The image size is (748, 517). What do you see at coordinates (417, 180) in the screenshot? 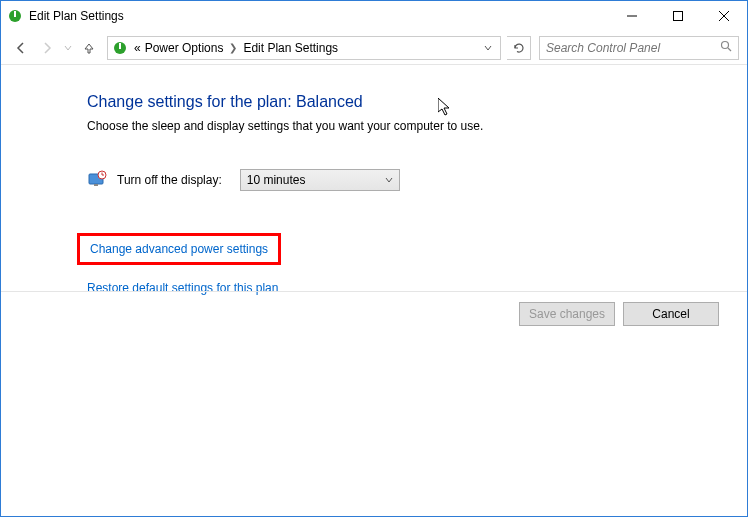
I see `display-timeout-row: Turn off the display: 10 minutes` at bounding box center [417, 180].